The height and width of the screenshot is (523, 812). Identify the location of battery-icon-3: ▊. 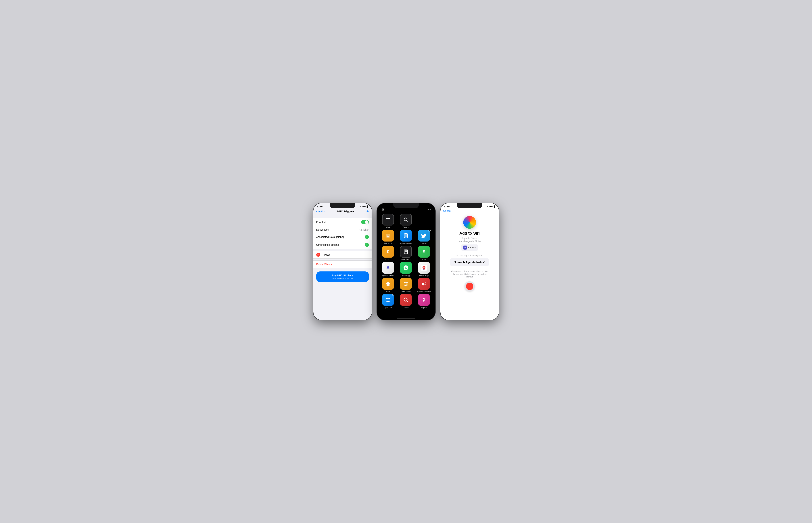
(494, 206).